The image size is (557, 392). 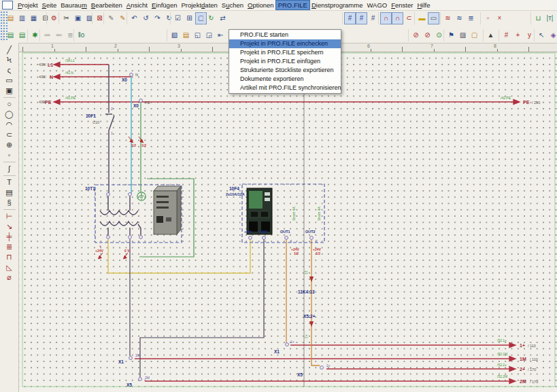 I want to click on dimension-leader-icon: ↘, so click(x=10, y=227).